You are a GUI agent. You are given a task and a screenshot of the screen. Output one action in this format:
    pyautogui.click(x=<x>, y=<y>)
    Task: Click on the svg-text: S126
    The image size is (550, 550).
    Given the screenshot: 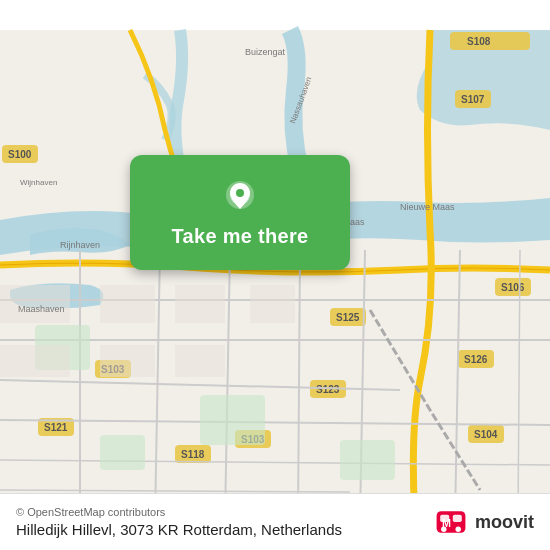 What is the action you would take?
    pyautogui.click(x=476, y=360)
    